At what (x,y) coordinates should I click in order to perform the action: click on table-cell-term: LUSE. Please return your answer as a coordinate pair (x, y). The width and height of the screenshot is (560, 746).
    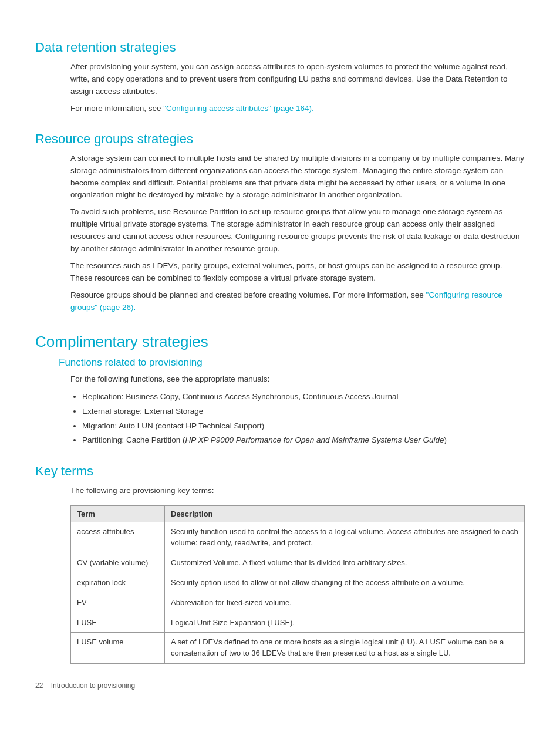
    Looking at the image, I should click on (118, 623).